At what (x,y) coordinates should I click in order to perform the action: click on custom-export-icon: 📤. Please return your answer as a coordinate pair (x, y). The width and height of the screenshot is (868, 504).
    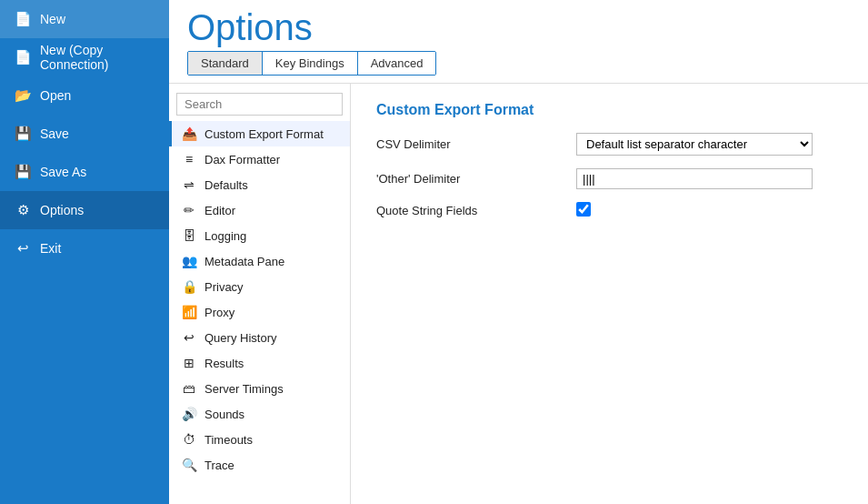
    Looking at the image, I should click on (189, 134).